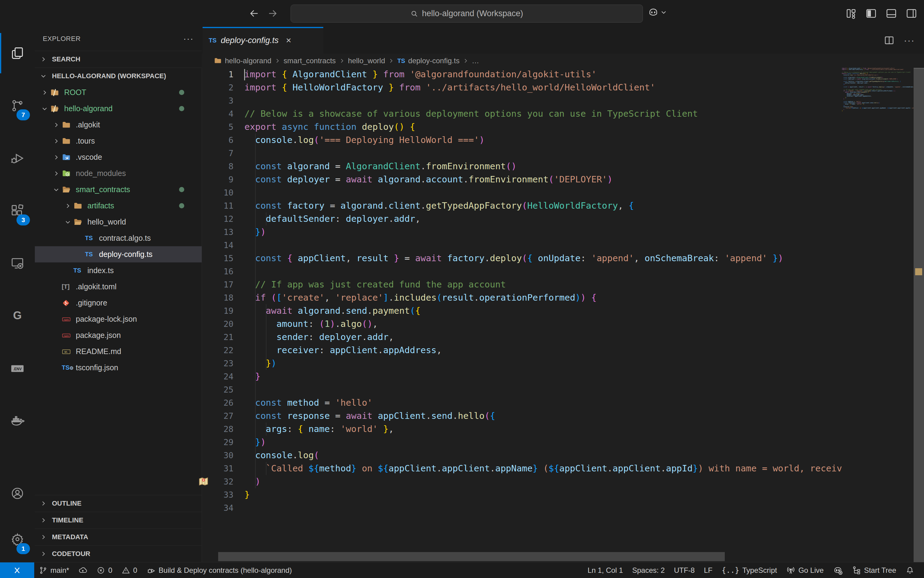  What do you see at coordinates (871, 13) in the screenshot?
I see `toggle-primary-sidebar-icon` at bounding box center [871, 13].